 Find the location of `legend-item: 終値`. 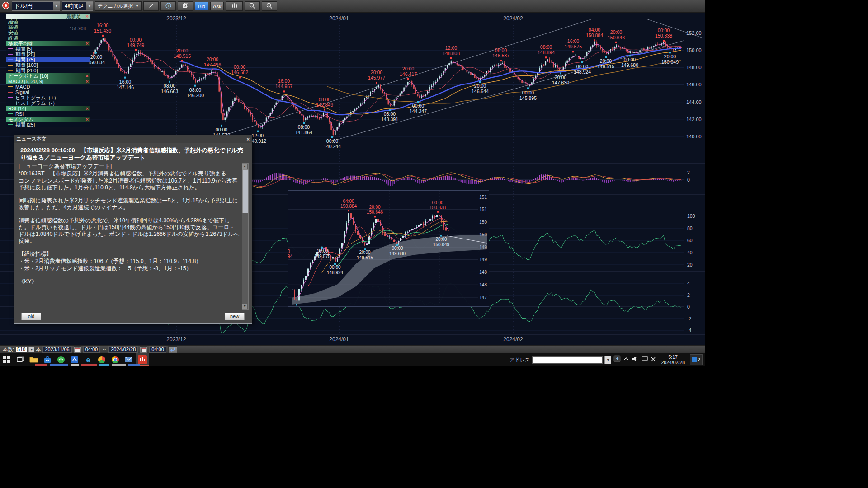

legend-item: 終値 is located at coordinates (48, 38).